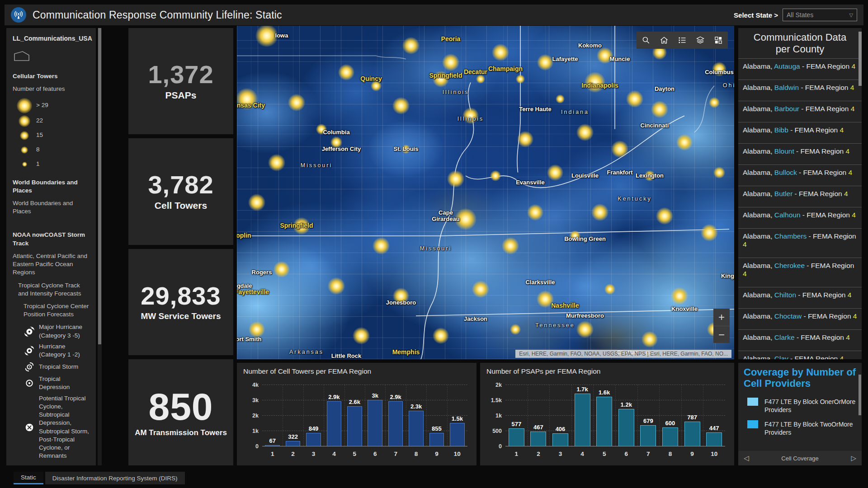 This screenshot has height=488, width=868. What do you see at coordinates (416, 453) in the screenshot?
I see `x-tick-label: 8` at bounding box center [416, 453].